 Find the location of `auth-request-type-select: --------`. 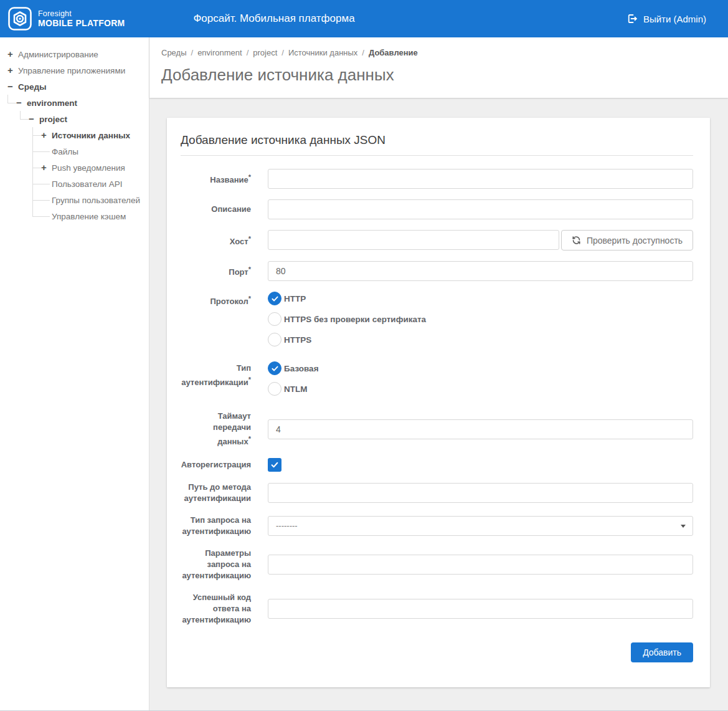

auth-request-type-select: -------- is located at coordinates (481, 526).